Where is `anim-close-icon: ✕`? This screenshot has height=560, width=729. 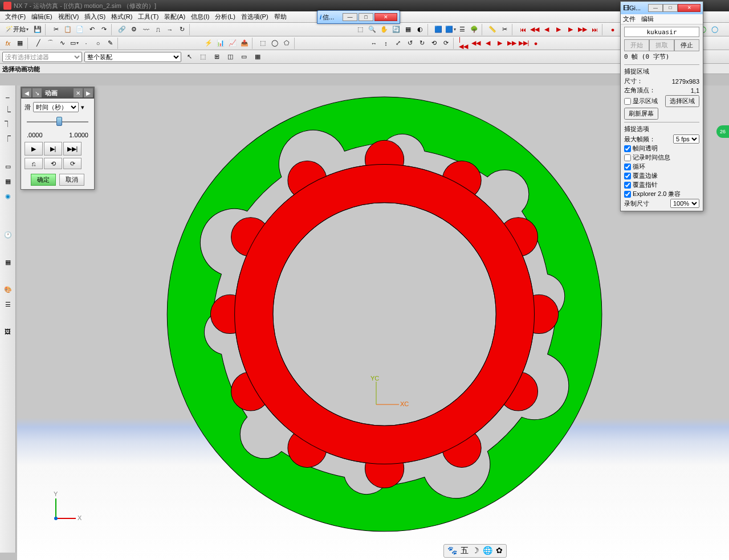
anim-close-icon: ✕ is located at coordinates (78, 93).